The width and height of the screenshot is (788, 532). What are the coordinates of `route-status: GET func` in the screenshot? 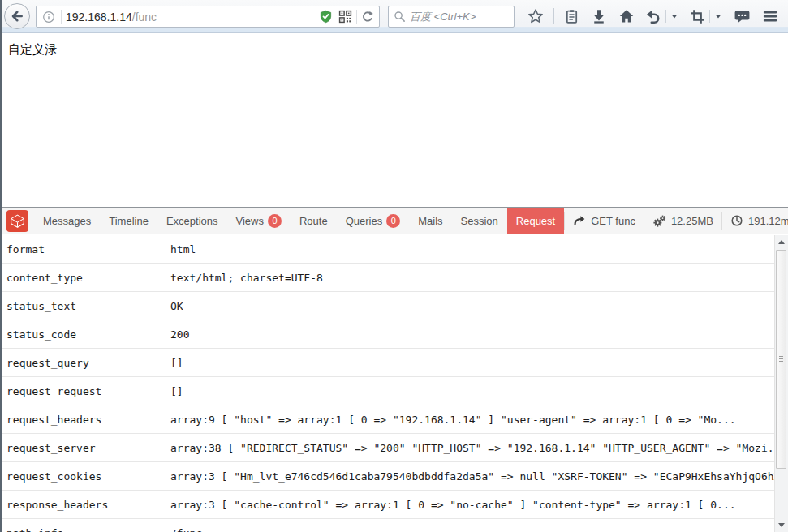 It's located at (604, 221).